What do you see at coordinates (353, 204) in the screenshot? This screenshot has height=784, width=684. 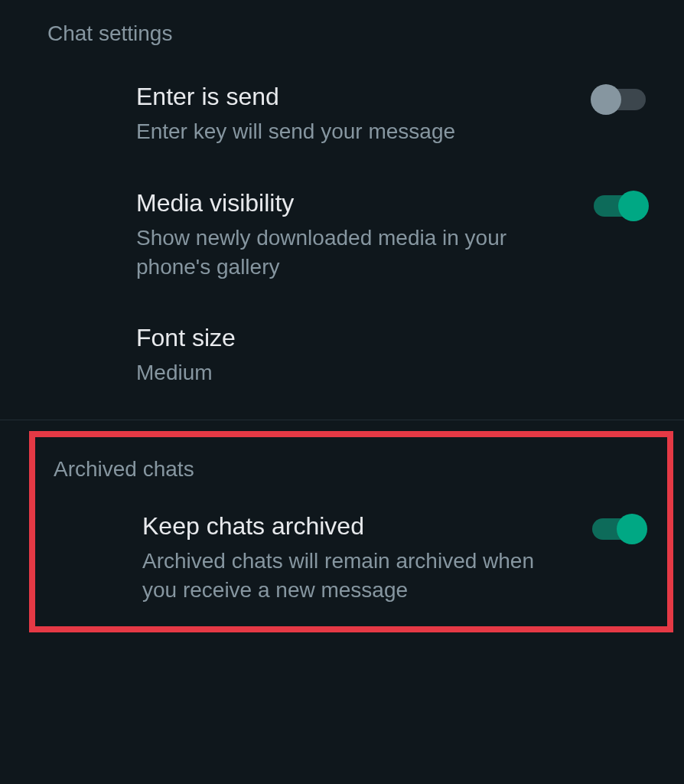 I see `media-visibility-title: Media visibility` at bounding box center [353, 204].